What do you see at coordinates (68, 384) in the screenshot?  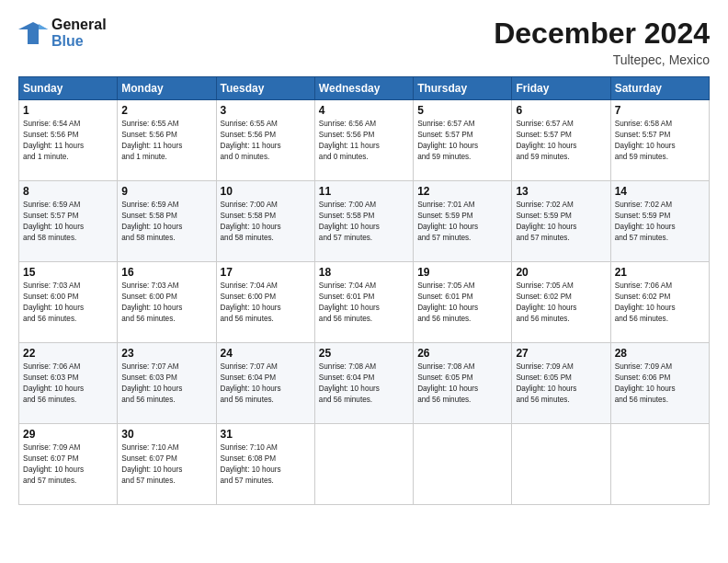 I see `calendar-day-22: 22Sunrise: 7:06 AM Sunset: 6:03 PM Dayli…` at bounding box center [68, 384].